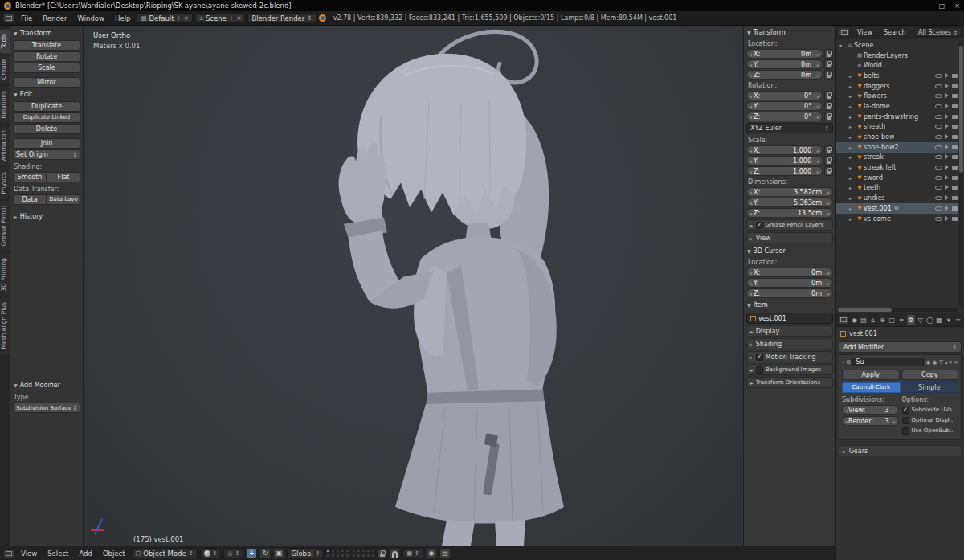  Describe the element at coordinates (114, 554) in the screenshot. I see `menu-object: Object` at that location.